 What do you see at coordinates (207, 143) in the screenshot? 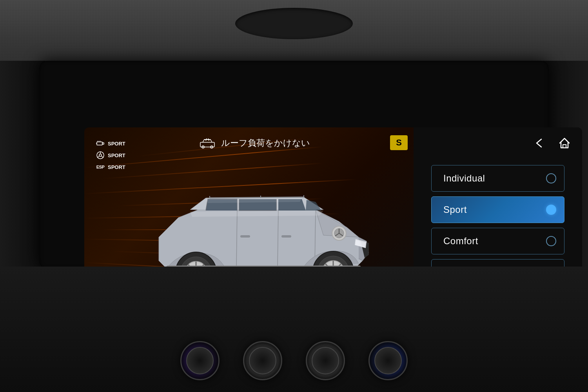
I see `roof-load-icon` at bounding box center [207, 143].